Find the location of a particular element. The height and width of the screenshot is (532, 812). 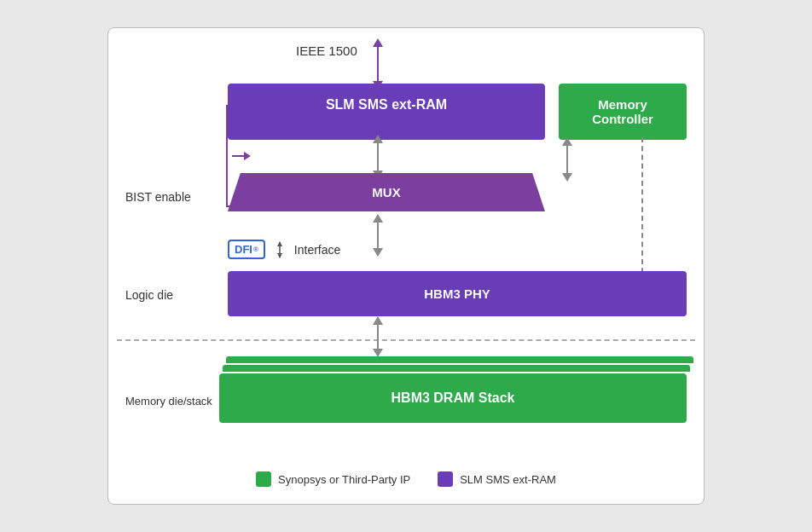

legend-item-green: Synopsys or Third-Party IP is located at coordinates (333, 479).